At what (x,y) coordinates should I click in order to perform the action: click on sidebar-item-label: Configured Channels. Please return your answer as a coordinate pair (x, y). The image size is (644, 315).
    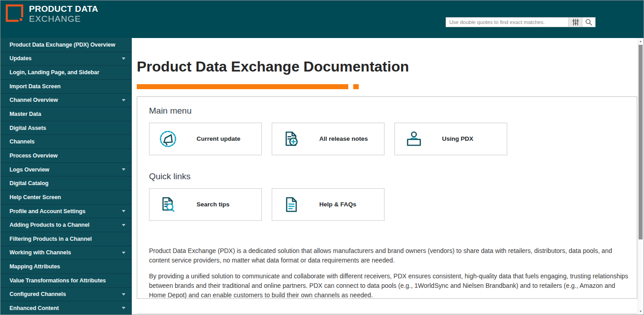
    Looking at the image, I should click on (64, 294).